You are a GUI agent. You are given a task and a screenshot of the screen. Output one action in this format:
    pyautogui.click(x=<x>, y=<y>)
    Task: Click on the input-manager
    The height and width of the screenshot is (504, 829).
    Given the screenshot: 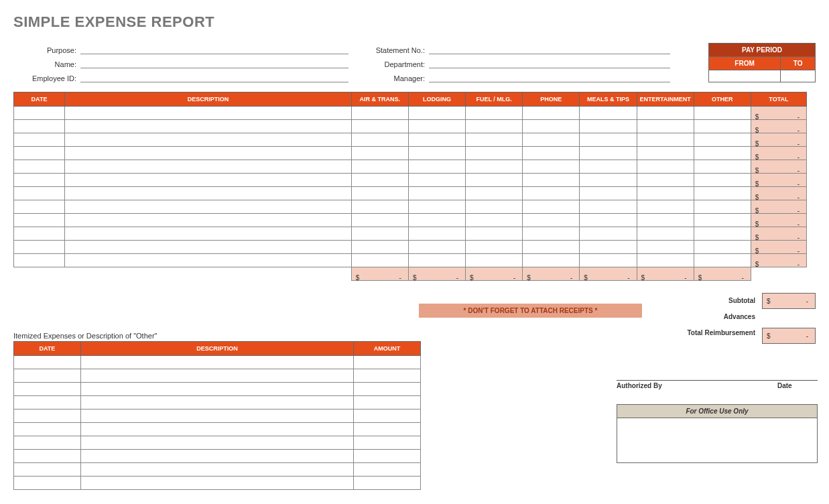 What is the action you would take?
    pyautogui.click(x=550, y=78)
    